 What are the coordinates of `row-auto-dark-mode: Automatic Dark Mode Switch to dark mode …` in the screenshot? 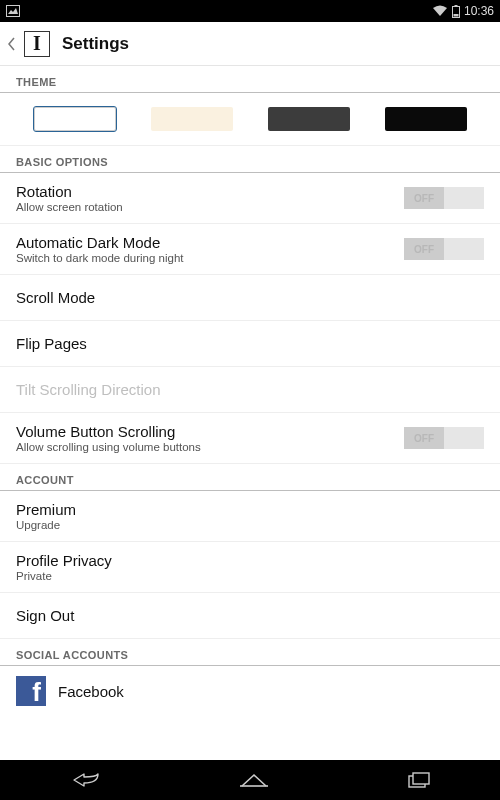 It's located at (250, 250).